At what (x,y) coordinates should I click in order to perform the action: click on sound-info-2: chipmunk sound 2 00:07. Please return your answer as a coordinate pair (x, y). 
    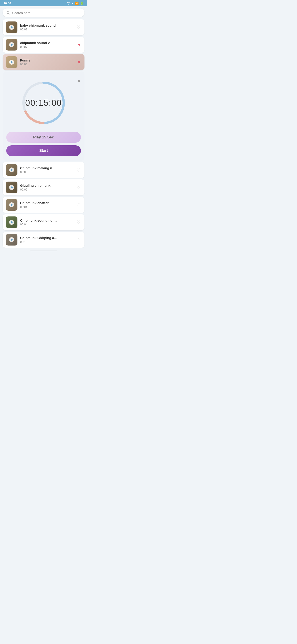
    Looking at the image, I should click on (47, 45).